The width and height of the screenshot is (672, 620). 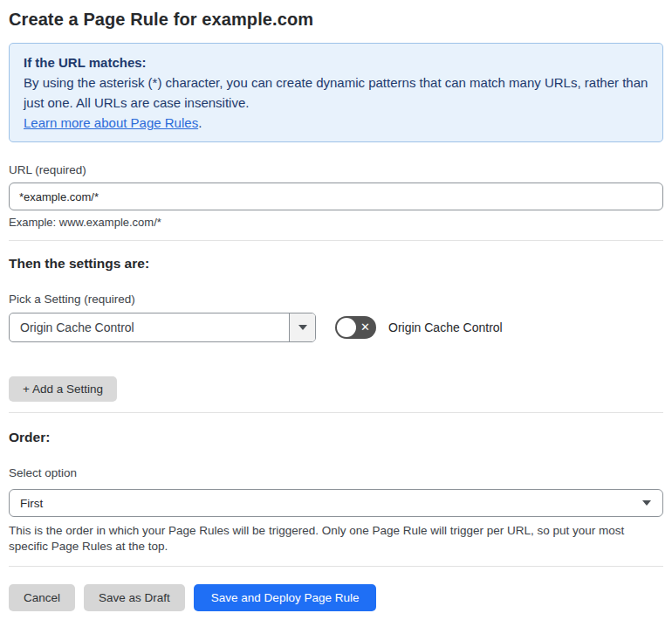 What do you see at coordinates (336, 169) in the screenshot?
I see `url-field-label: URL (required)` at bounding box center [336, 169].